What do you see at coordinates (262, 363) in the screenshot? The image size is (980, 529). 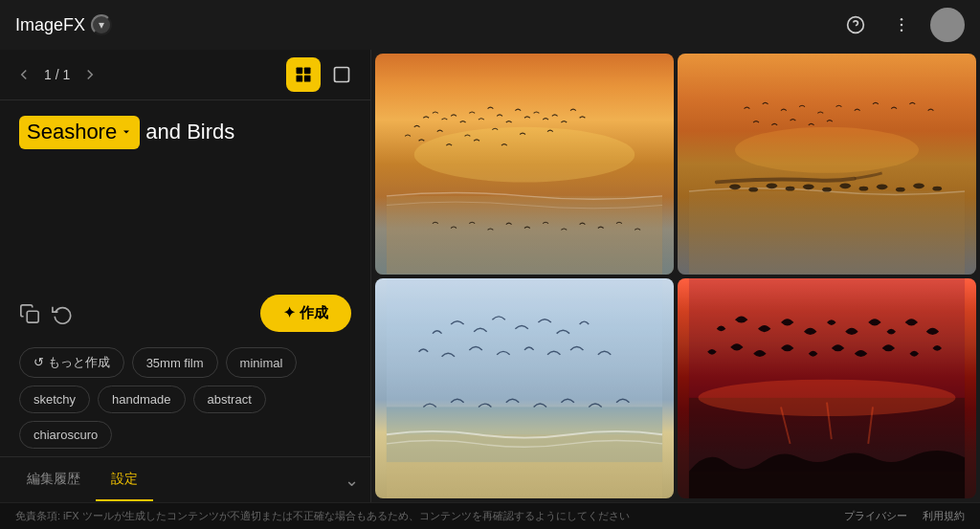 I see `chip-minimal: minimal` at bounding box center [262, 363].